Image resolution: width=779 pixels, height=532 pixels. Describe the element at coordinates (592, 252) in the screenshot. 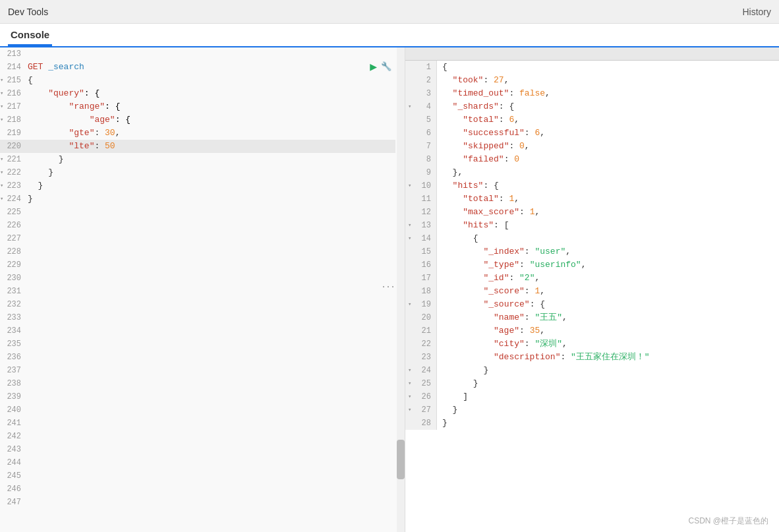

I see `result-line-15: 15 "_index": "user",` at that location.